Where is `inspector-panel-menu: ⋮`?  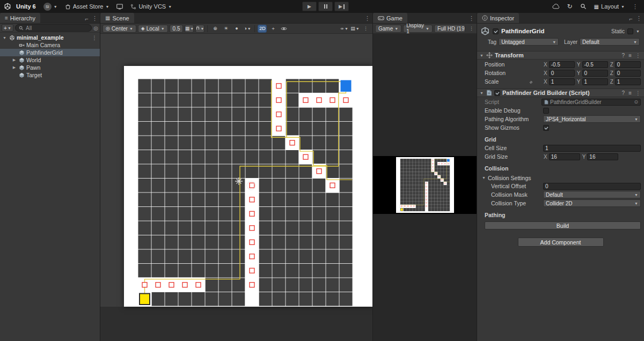 inspector-panel-menu: ⋮ is located at coordinates (639, 18).